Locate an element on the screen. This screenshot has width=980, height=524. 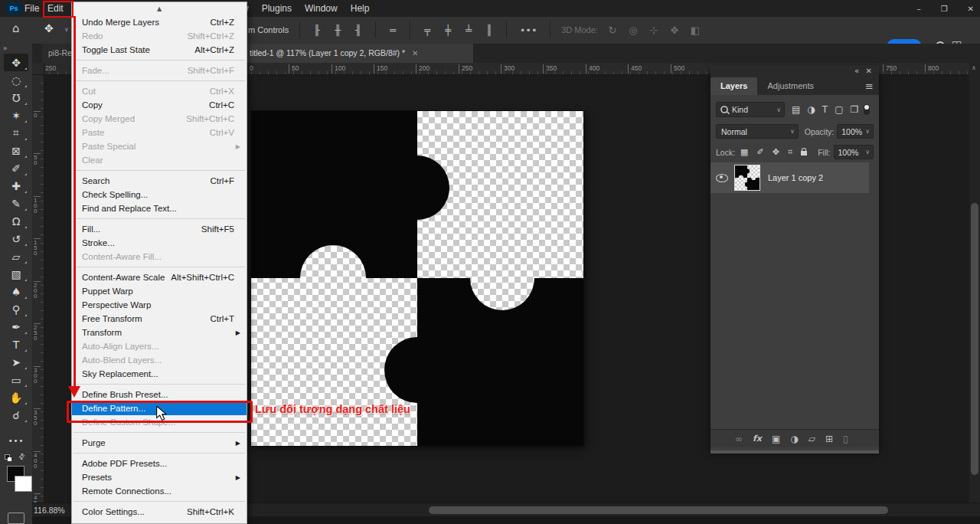
frame-tool: ⊠ is located at coordinates (16, 150).